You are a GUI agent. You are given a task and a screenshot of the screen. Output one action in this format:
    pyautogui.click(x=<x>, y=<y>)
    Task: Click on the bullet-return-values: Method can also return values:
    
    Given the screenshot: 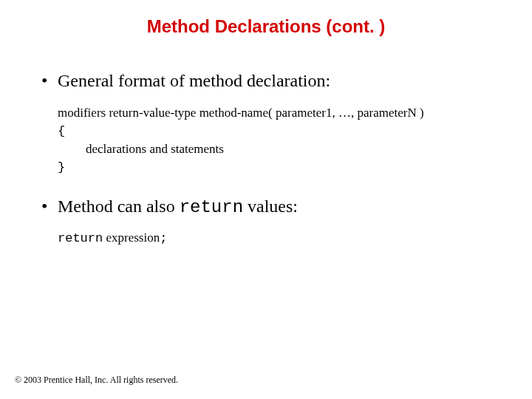 What is the action you would take?
    pyautogui.click(x=267, y=207)
    